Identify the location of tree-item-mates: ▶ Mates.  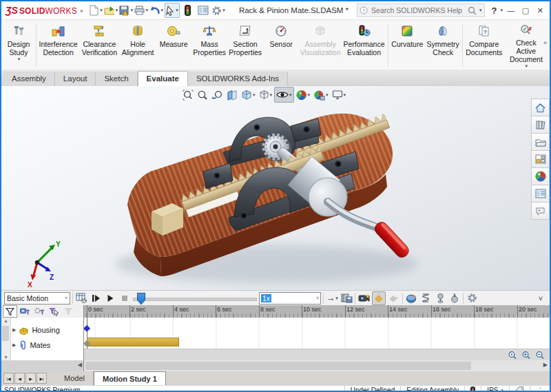
(48, 345).